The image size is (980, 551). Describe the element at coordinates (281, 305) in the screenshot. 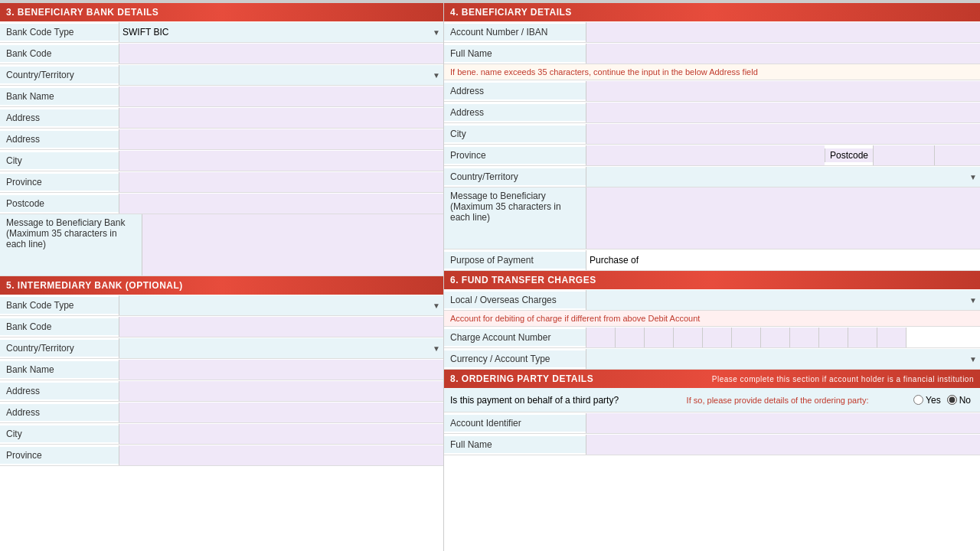

I see `s5-bank-code-type-select-wrapper: ▼` at that location.